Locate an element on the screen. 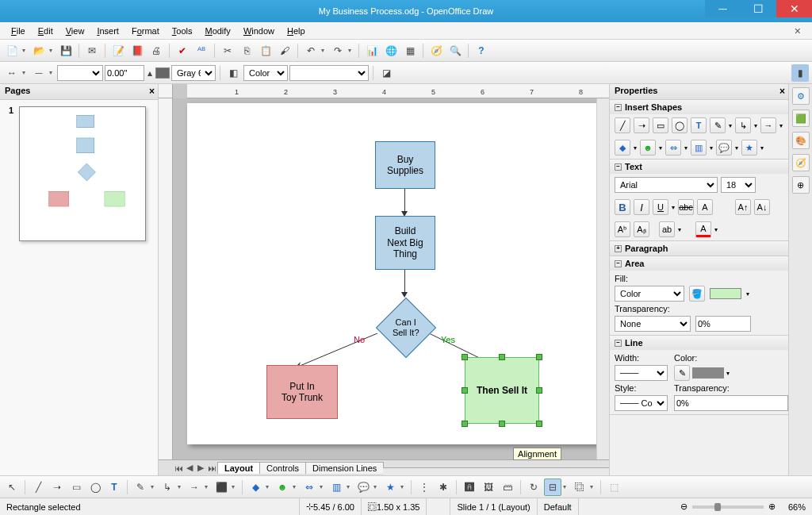 This screenshot has height=515, width=812. tool-connector: ↳ is located at coordinates (743, 125).